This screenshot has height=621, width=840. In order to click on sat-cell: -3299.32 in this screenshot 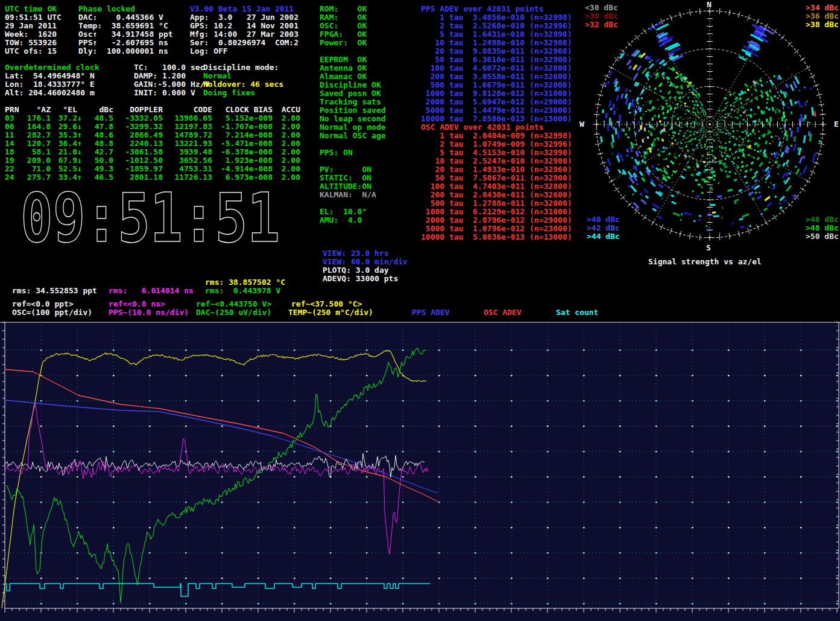, I will do `click(138, 127)`.